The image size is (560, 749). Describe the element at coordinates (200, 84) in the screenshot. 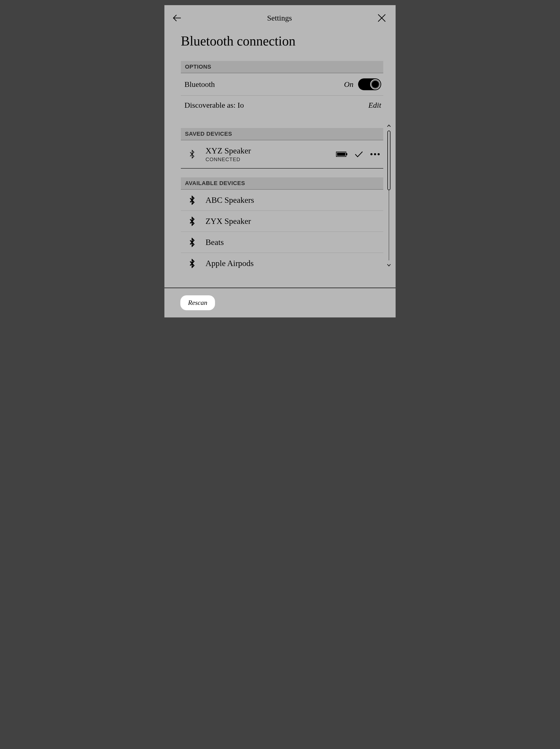

I see `bluetooth-label: Bluetooth` at that location.